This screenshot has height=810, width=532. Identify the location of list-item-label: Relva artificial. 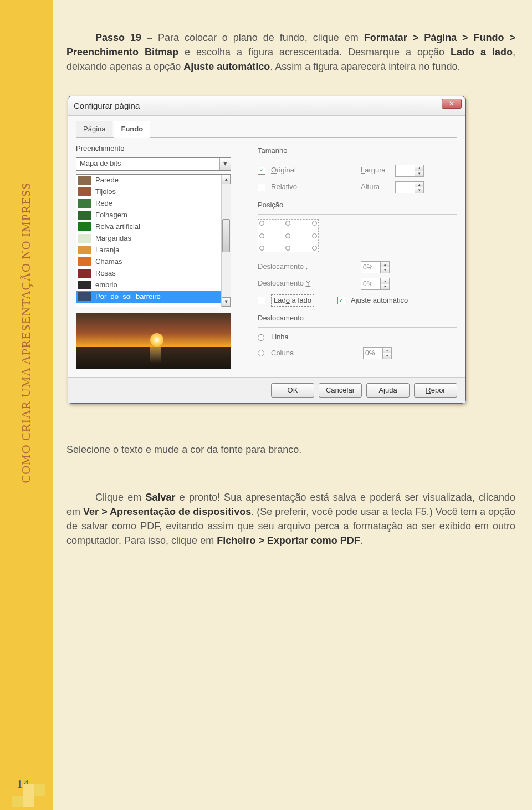
(117, 227).